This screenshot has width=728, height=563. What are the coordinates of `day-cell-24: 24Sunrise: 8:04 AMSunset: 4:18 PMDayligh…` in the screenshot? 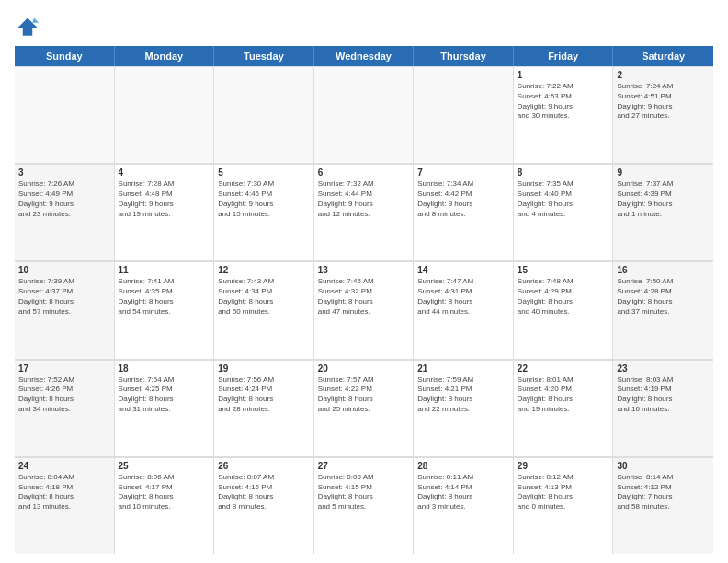 It's located at (64, 506).